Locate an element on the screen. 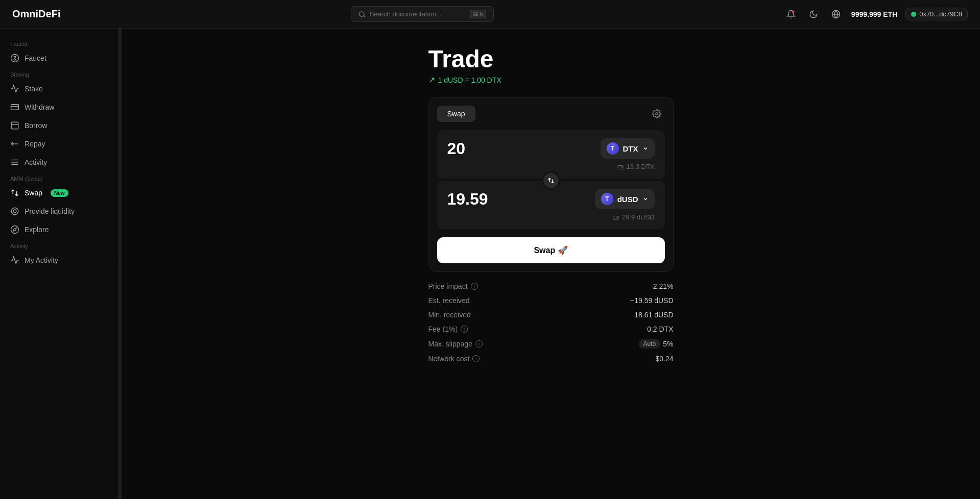  max-slippage-value: Auto 5% is located at coordinates (657, 344).